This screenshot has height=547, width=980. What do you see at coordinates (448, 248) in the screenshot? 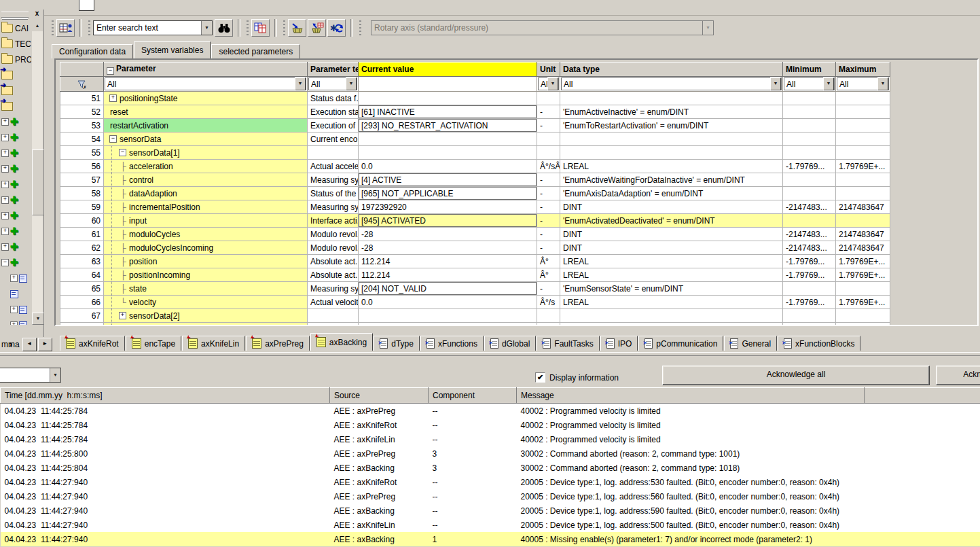
I see `current-value-cell: -28` at bounding box center [448, 248].